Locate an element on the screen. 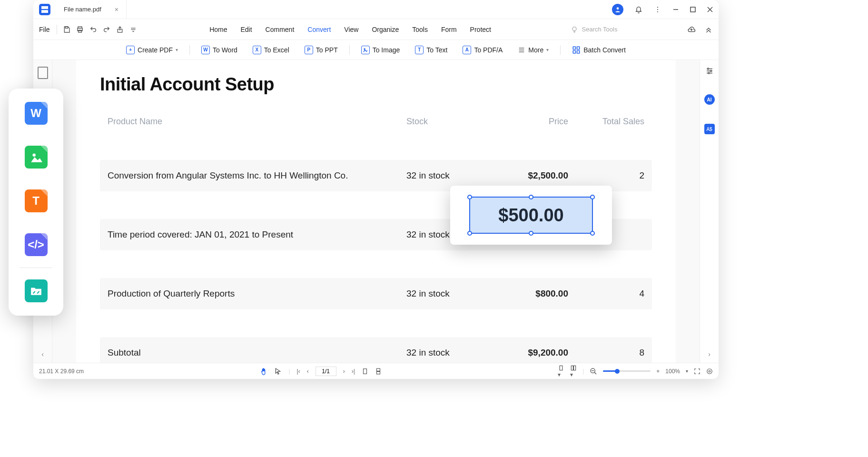 The width and height of the screenshot is (868, 457). select-tool-icon is located at coordinates (278, 371).